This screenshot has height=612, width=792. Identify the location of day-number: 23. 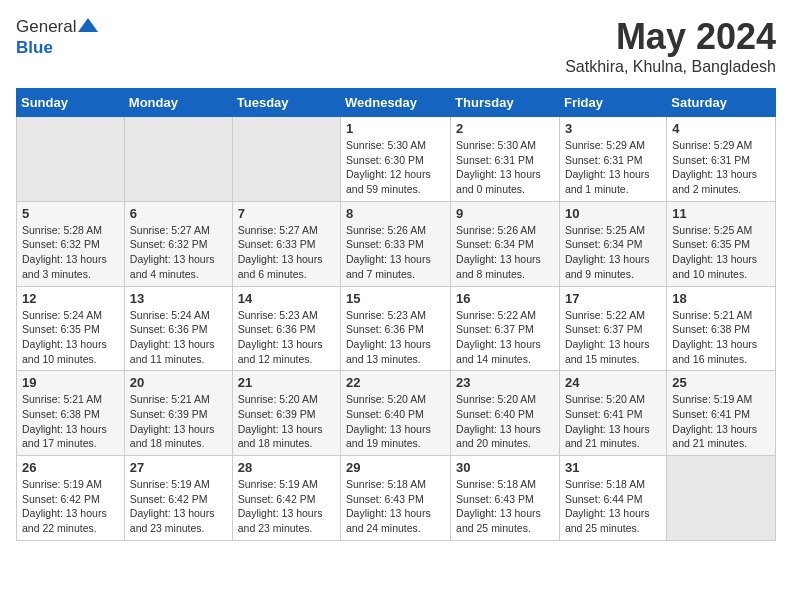
(505, 382).